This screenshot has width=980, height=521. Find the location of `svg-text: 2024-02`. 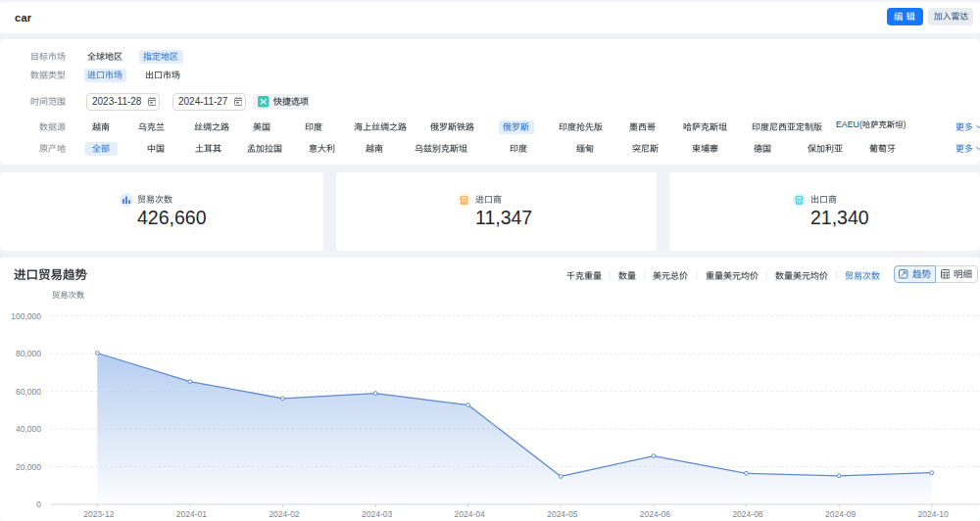

svg-text: 2024-02 is located at coordinates (284, 514).